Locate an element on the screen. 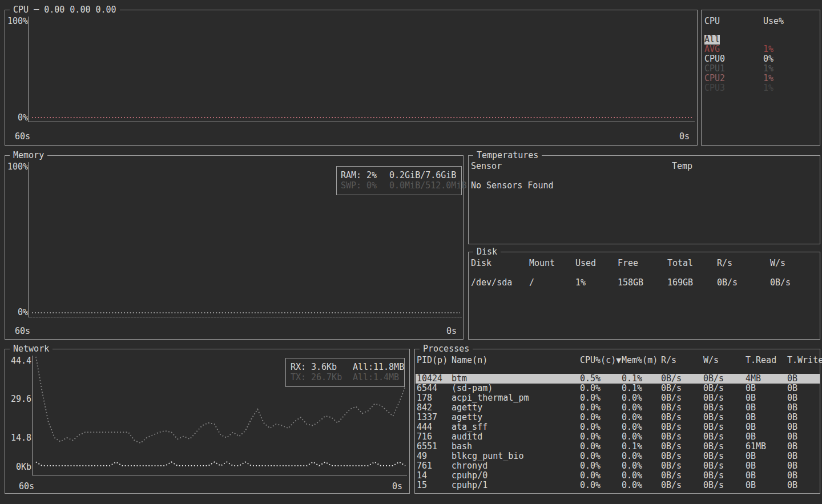 This screenshot has height=504, width=822. disk-header-r-s: R/s is located at coordinates (725, 264).